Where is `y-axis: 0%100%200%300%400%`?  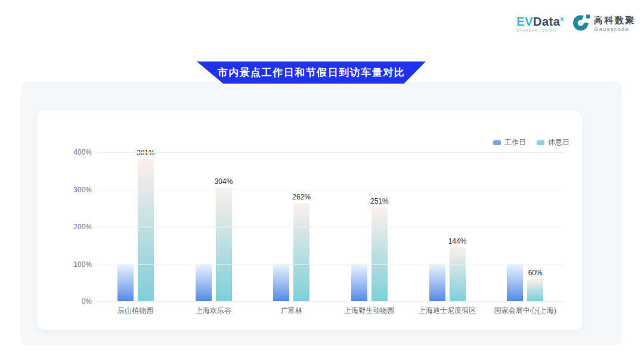
y-axis: 0%100%200%300%400% is located at coordinates (79, 227).